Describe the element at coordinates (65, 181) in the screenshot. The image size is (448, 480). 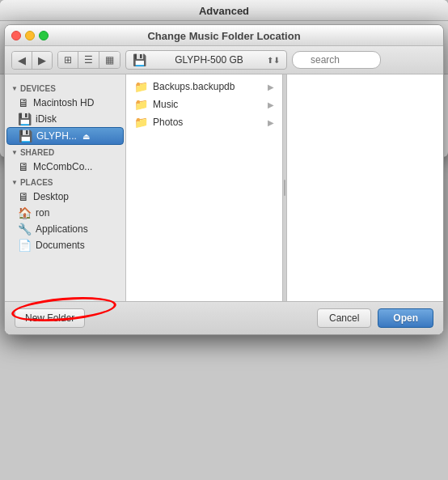
I see `sidebar-section-places: ▼ PLACES` at that location.